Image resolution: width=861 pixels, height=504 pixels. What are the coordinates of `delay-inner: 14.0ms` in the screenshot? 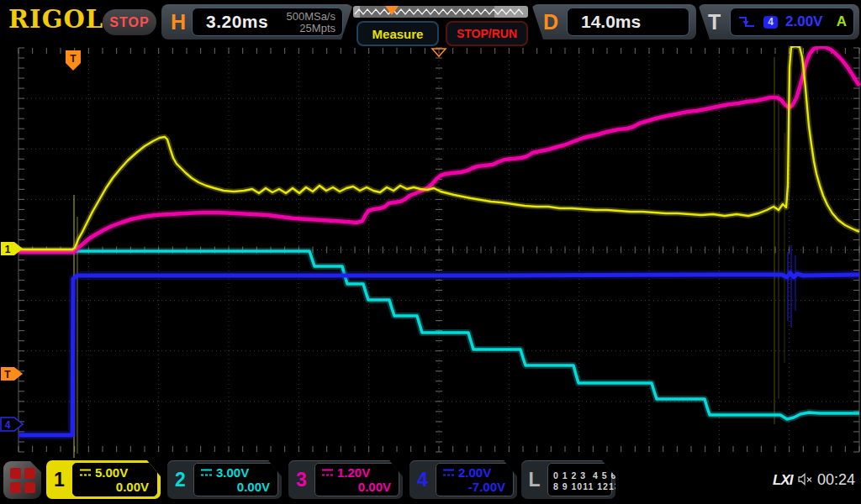 It's located at (628, 22).